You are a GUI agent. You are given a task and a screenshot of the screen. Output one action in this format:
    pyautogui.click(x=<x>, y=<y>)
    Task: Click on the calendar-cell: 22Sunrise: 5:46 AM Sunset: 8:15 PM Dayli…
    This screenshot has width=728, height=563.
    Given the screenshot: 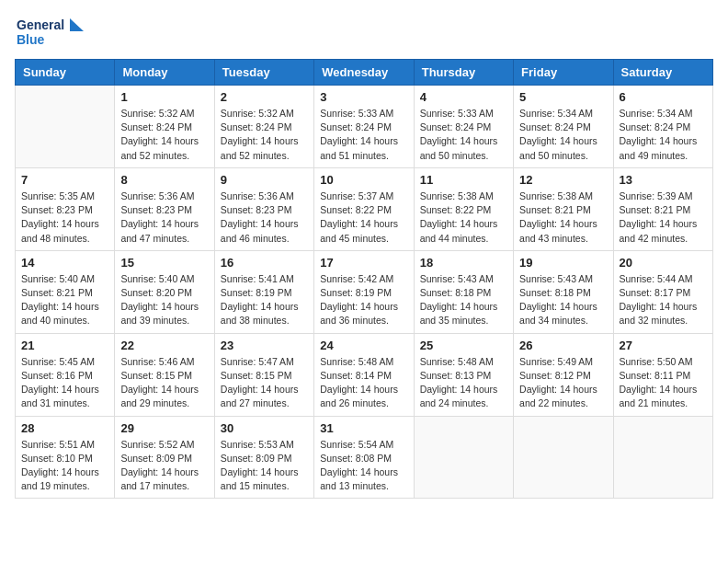 What is the action you would take?
    pyautogui.click(x=165, y=374)
    